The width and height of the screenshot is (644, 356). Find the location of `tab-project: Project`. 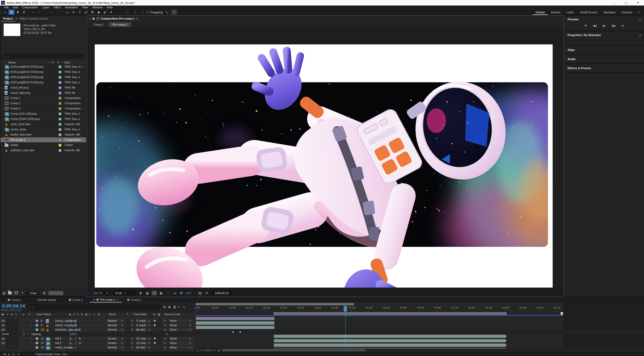

tab-project: Project is located at coordinates (8, 19).